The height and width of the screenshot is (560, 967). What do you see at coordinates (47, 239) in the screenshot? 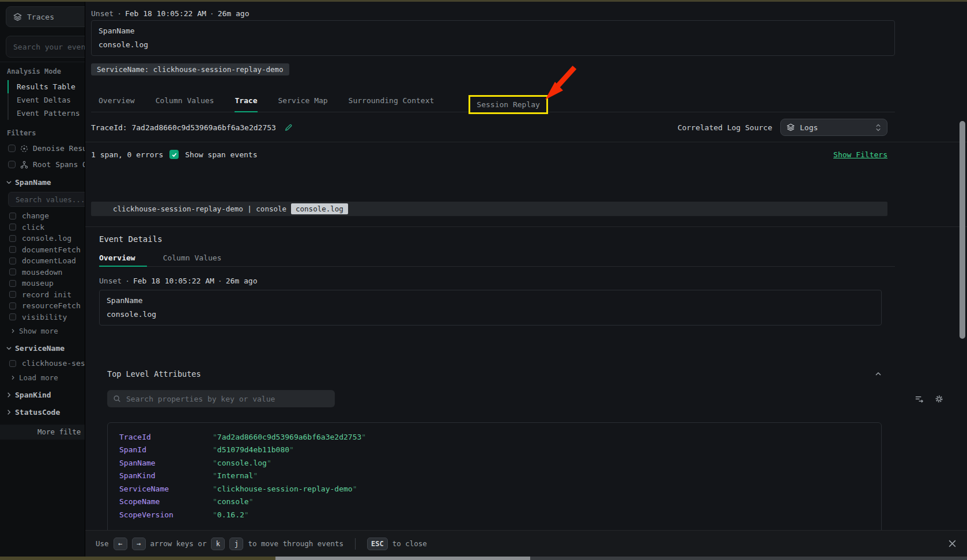
I see `option-label: console.log` at bounding box center [47, 239].